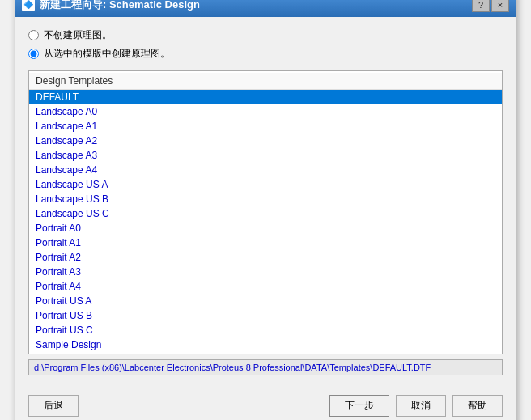 This screenshot has height=420, width=531. Describe the element at coordinates (266, 404) in the screenshot. I see `button-bar: 后退 下一步 取消 帮助` at that location.